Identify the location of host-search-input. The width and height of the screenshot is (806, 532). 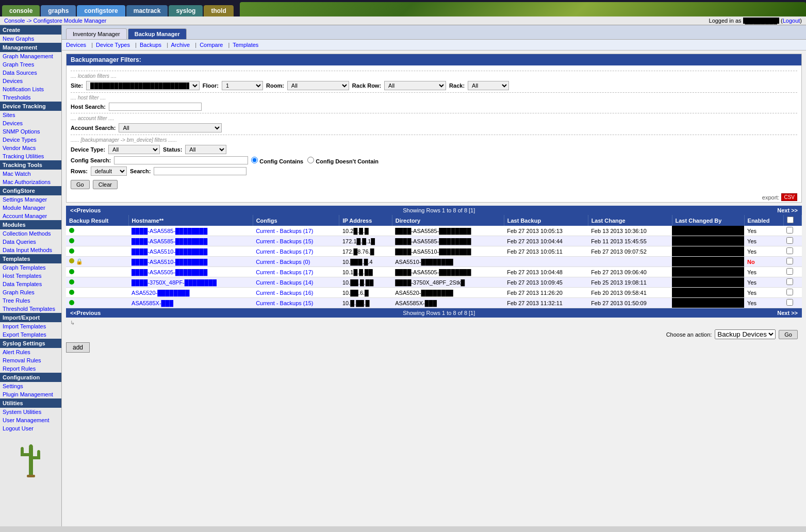
(155, 107).